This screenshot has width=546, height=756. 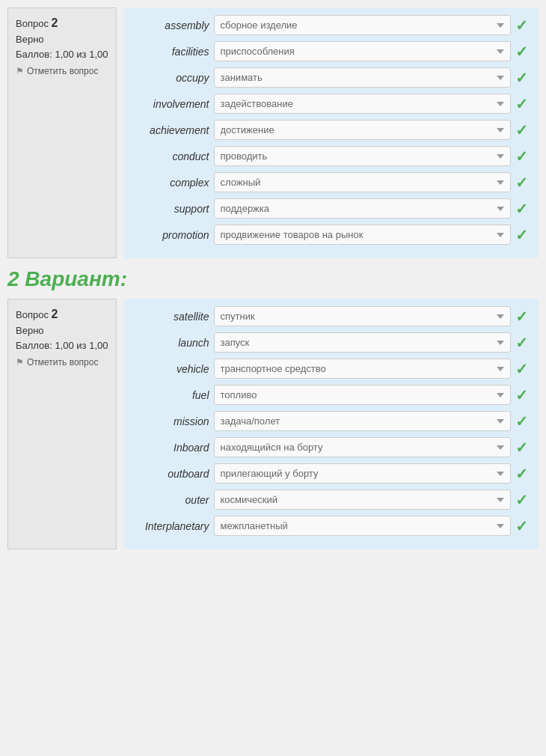 What do you see at coordinates (332, 130) in the screenshot?
I see `answer-row: achievementдостижение✓` at bounding box center [332, 130].